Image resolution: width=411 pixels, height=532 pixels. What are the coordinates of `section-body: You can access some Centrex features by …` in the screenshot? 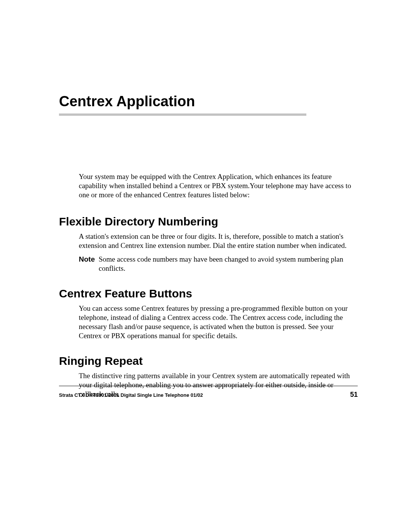 It's located at (218, 322).